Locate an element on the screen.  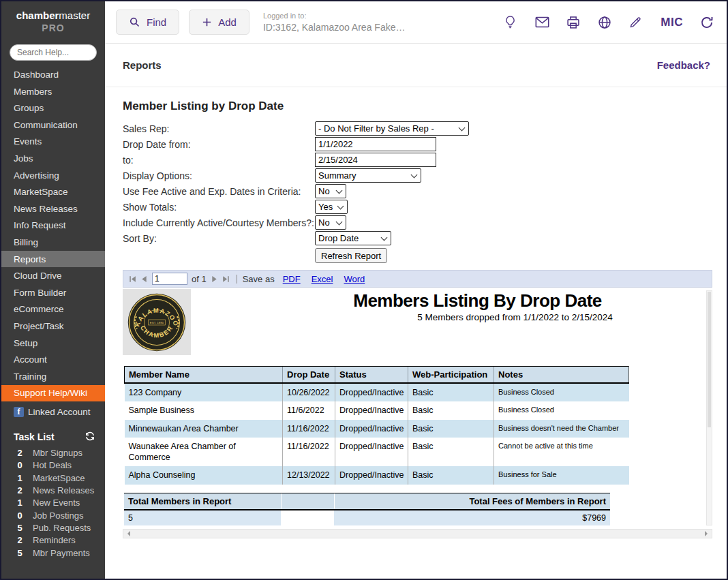
find-button: Find is located at coordinates (147, 22).